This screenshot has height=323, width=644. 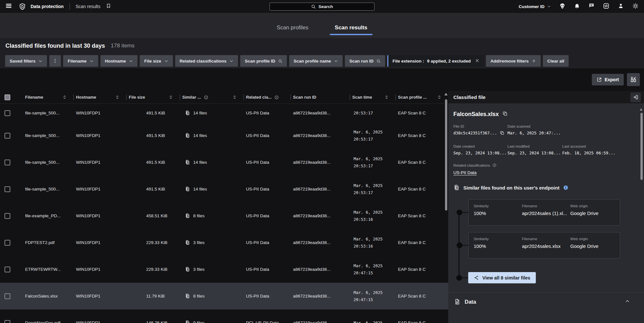 I want to click on api-console-button, so click(x=606, y=6).